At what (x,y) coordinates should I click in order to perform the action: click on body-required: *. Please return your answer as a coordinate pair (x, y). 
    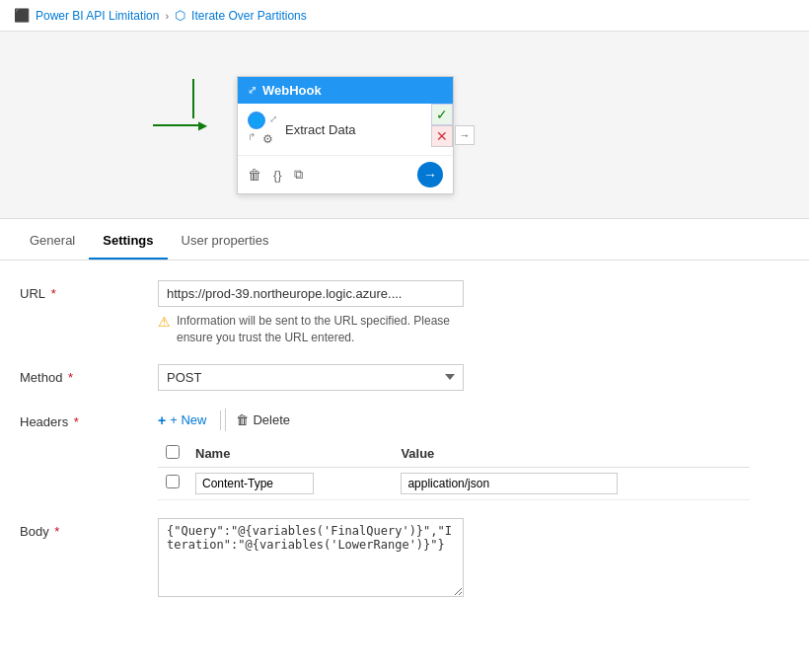
    Looking at the image, I should click on (55, 531).